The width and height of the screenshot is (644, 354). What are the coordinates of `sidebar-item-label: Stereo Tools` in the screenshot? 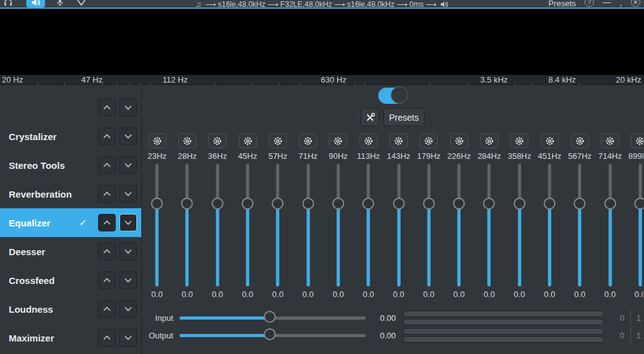 It's located at (48, 165).